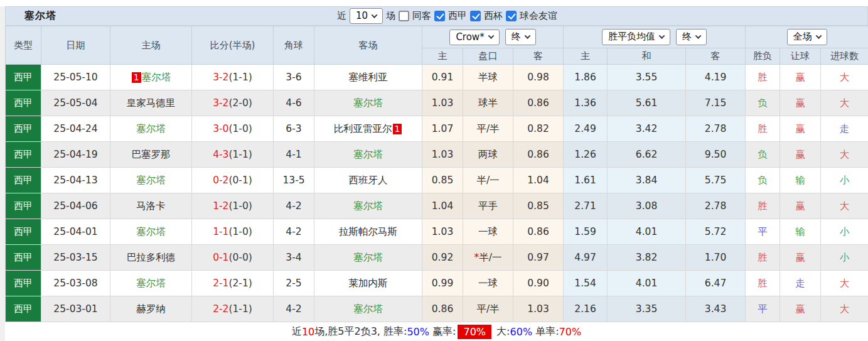  Describe the element at coordinates (294, 45) in the screenshot. I see `col-header-corners: 角球` at that location.